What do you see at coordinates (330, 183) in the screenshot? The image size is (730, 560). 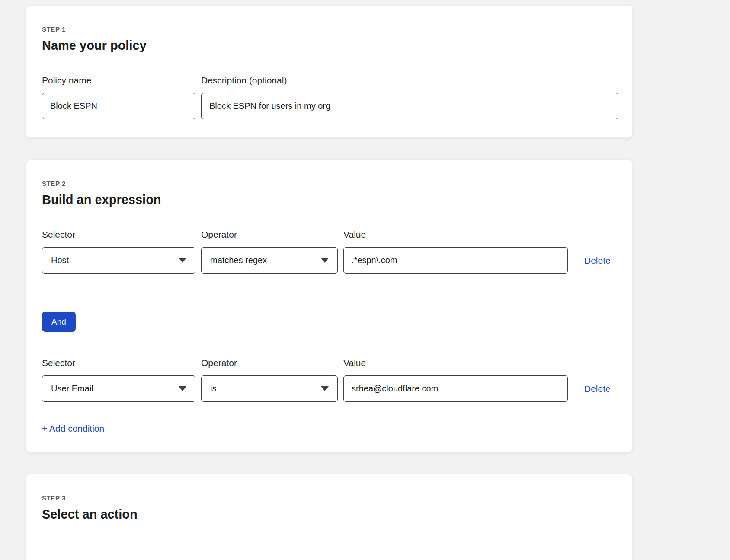 I see `step2-label: STEP 2` at bounding box center [330, 183].